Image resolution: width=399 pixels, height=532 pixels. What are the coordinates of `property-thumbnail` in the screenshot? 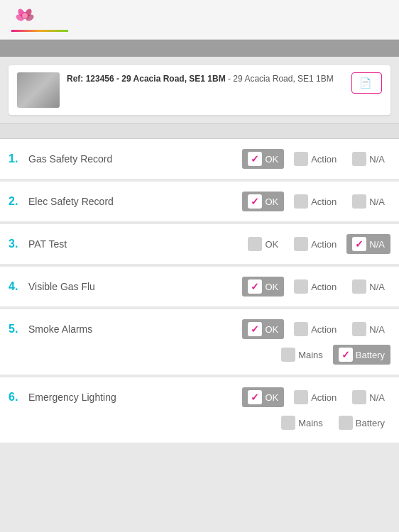 It's located at (38, 90).